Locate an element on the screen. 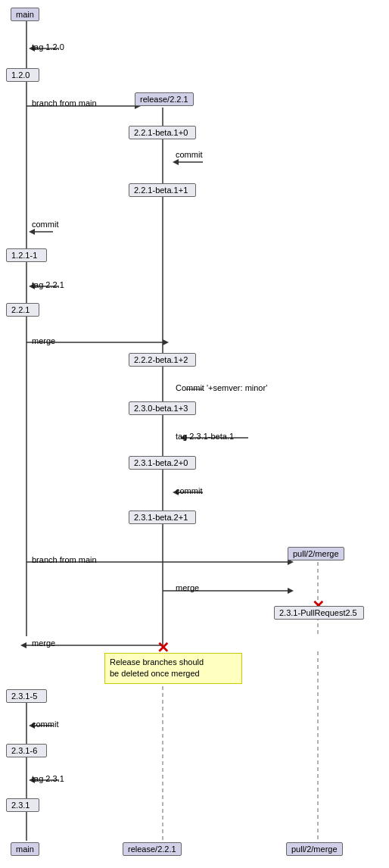 This screenshot has width=389, height=868. label-merge-1: merge is located at coordinates (44, 341).